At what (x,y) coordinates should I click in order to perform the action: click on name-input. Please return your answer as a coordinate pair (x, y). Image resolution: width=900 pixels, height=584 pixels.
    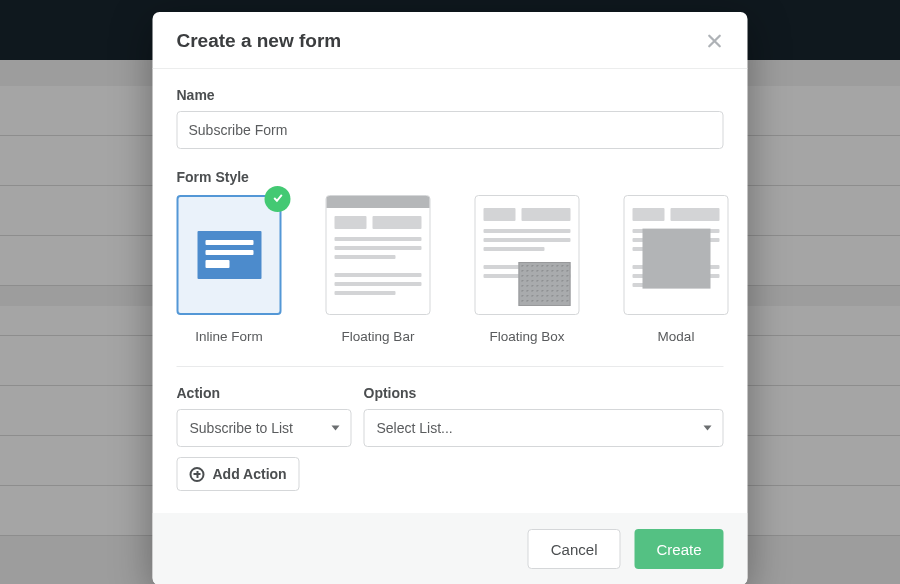
    Looking at the image, I should click on (450, 130).